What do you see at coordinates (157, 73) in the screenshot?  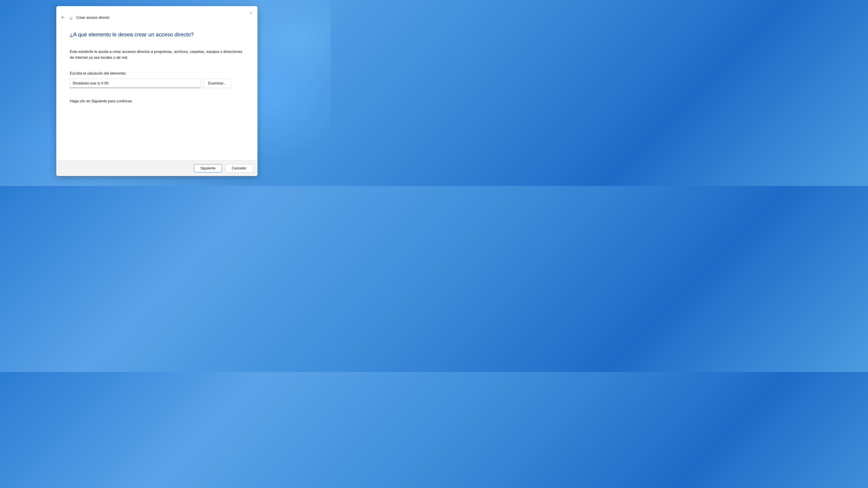 I see `location-field-label: Escriba la ubicación del elemento:` at bounding box center [157, 73].